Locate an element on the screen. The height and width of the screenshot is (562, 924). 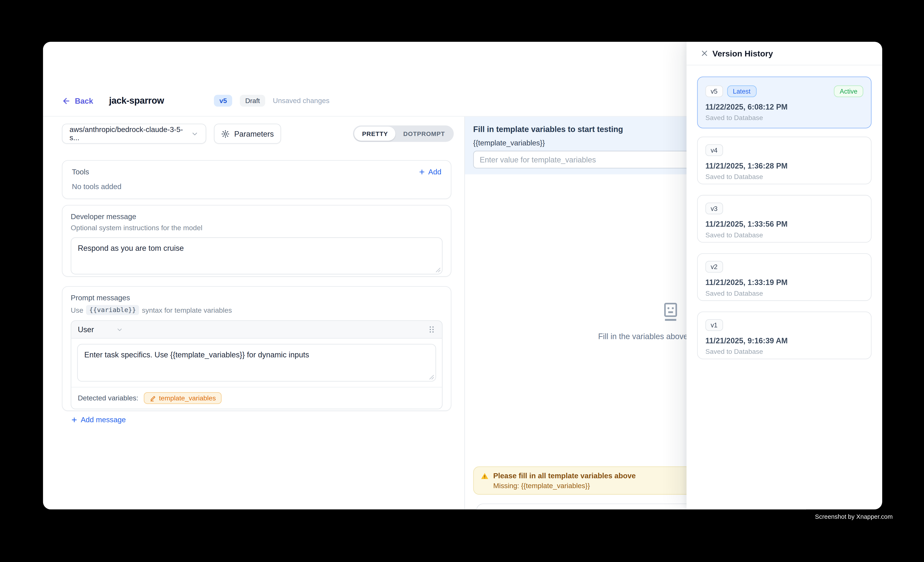
variable-syntax-chip: {{variable}} is located at coordinates (112, 310).